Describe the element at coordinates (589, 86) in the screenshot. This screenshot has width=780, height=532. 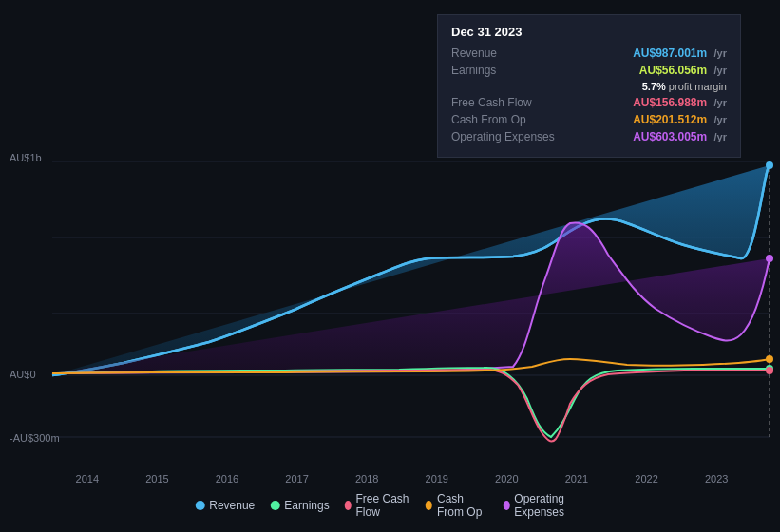
I see `tooltip-profit-margin-row: 5.7% profit margin` at that location.